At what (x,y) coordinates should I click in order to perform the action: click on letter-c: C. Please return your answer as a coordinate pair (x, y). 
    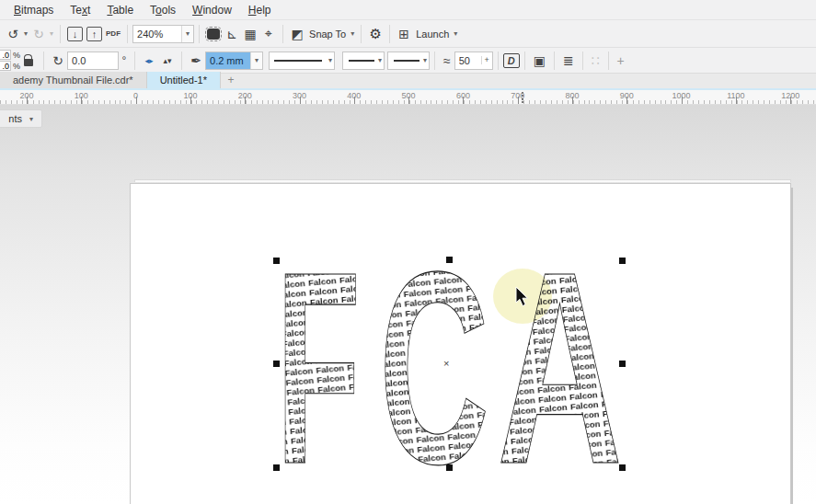
    Looking at the image, I should click on (434, 365).